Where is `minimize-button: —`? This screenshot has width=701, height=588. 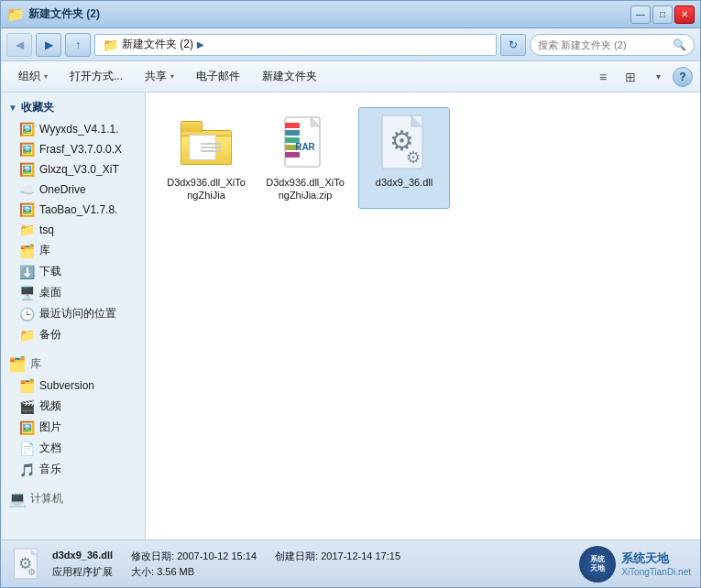 minimize-button: — is located at coordinates (641, 15).